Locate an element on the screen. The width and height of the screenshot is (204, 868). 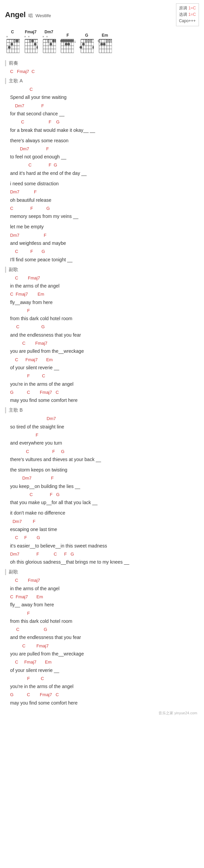
chorus2-line-1: C Fmaj7 in the arms of the angel is located at coordinates (105, 585).